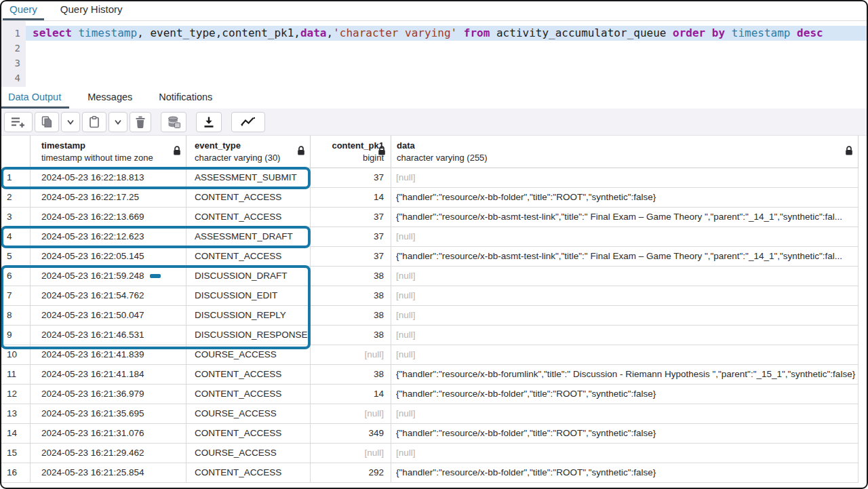 The height and width of the screenshot is (489, 868). Describe the element at coordinates (429, 316) in the screenshot. I see `table-row: 82024-05-23 16:21:50.047DISCUSSION_REPLY…` at that location.